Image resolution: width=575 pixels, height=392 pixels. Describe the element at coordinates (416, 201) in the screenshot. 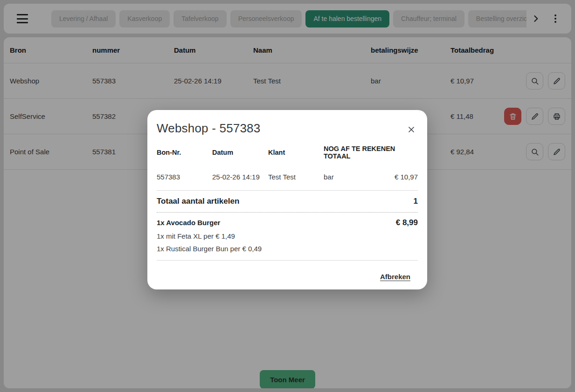

I see `total-items-value: 1` at that location.